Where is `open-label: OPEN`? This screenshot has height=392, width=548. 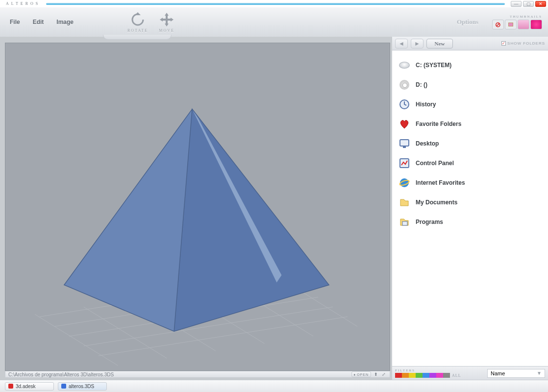
open-label: OPEN is located at coordinates (363, 374).